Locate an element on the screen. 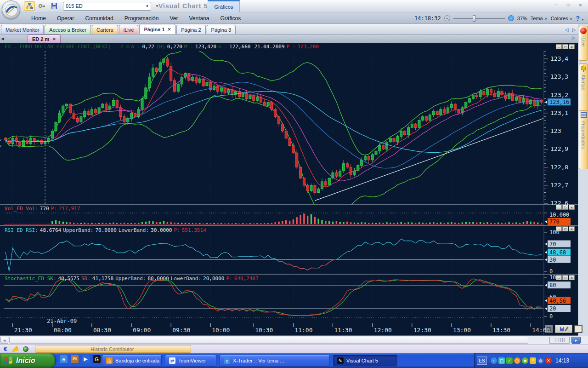 The image size is (588, 368). scrollbar-thumb is located at coordinates (269, 340).